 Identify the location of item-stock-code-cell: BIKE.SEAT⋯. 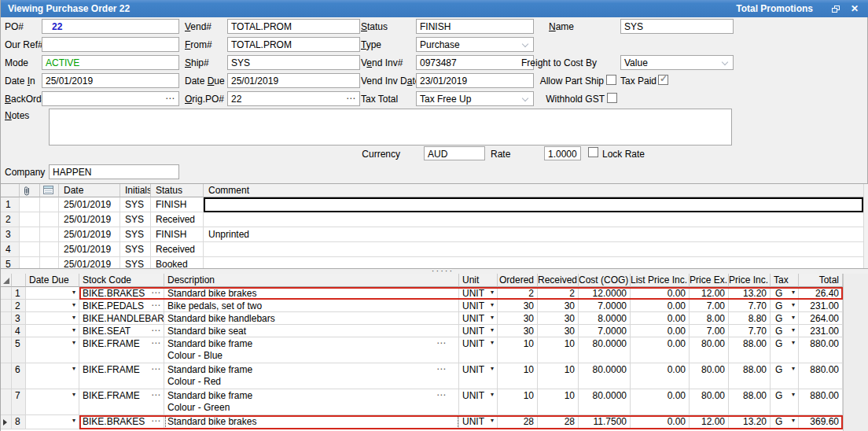
(122, 331).